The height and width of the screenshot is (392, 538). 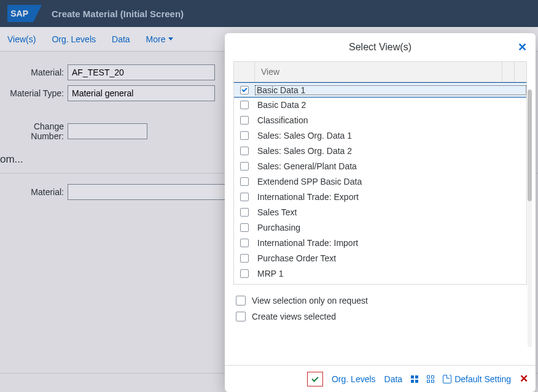 I want to click on view-label: Purchase Order Text, so click(x=391, y=258).